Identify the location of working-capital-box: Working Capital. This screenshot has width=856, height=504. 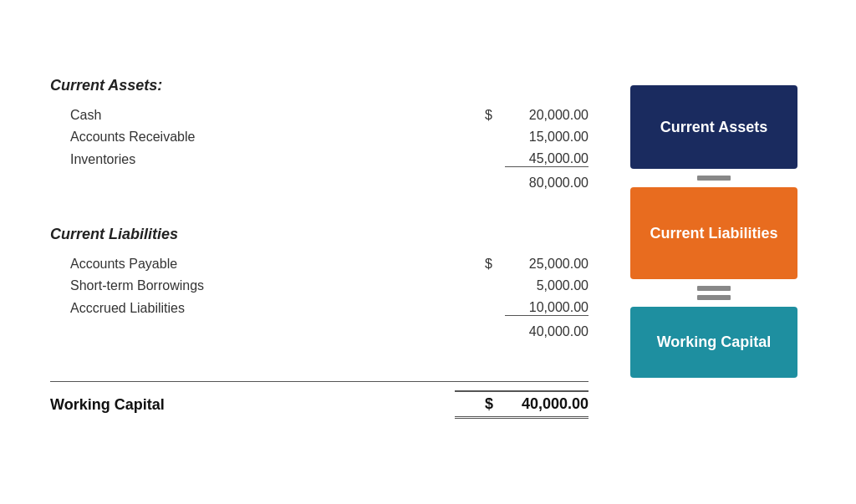
(714, 343).